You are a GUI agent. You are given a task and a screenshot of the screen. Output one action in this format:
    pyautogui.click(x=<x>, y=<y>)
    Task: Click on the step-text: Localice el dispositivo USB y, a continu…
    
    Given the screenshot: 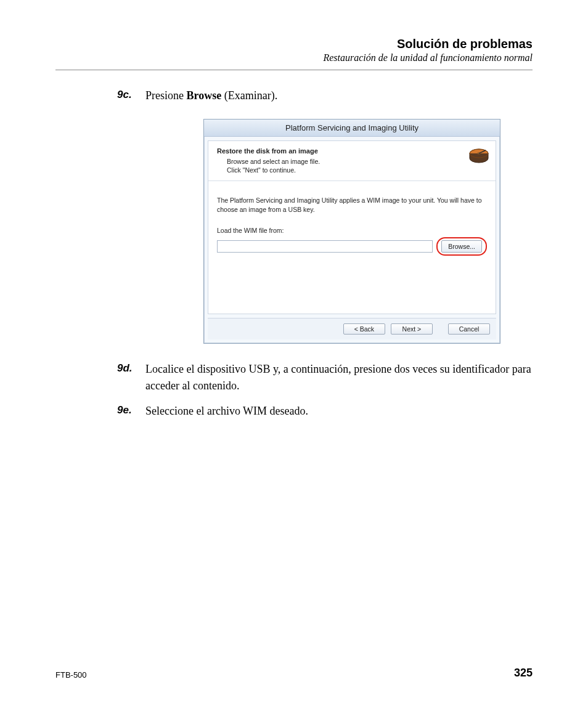 What is the action you would take?
    pyautogui.click(x=339, y=378)
    